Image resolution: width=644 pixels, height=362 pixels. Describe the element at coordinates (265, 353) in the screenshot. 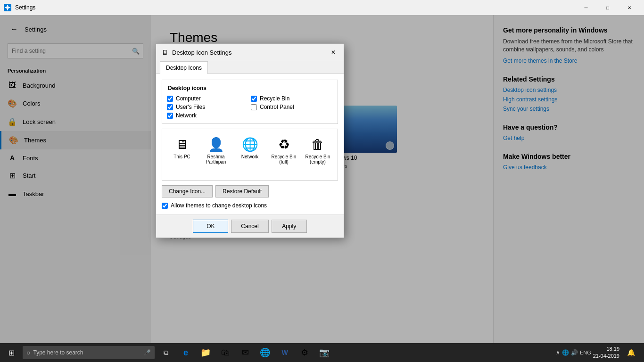

I see `chrome-button: 🌐` at that location.